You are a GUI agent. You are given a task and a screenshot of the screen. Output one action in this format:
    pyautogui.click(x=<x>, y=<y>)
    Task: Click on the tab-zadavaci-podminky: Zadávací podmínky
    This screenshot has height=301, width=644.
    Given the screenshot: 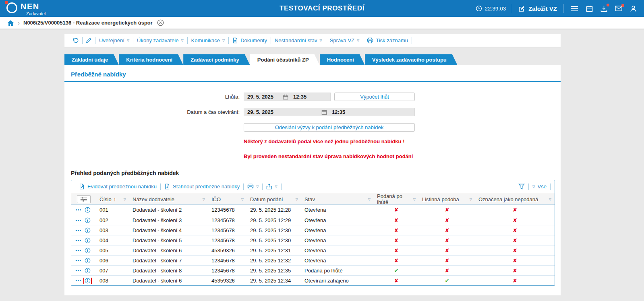 What is the action you would take?
    pyautogui.click(x=217, y=60)
    